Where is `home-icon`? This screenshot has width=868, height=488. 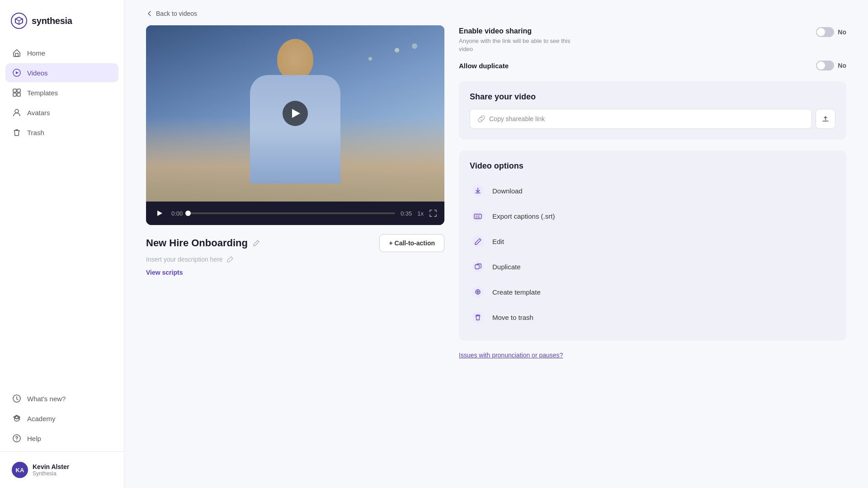 home-icon is located at coordinates (17, 53).